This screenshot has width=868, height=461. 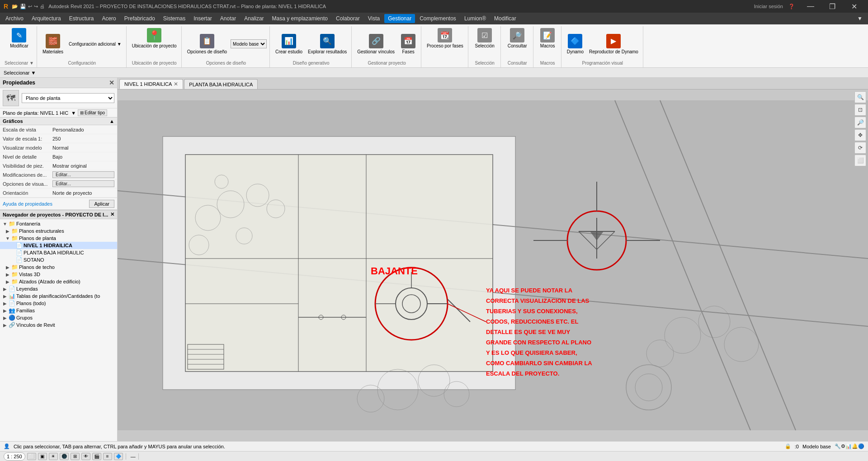 What do you see at coordinates (59, 296) in the screenshot?
I see `nav-item-tablas: ▶ 📊 Tablas de planificación/Cantidades (…` at bounding box center [59, 296].